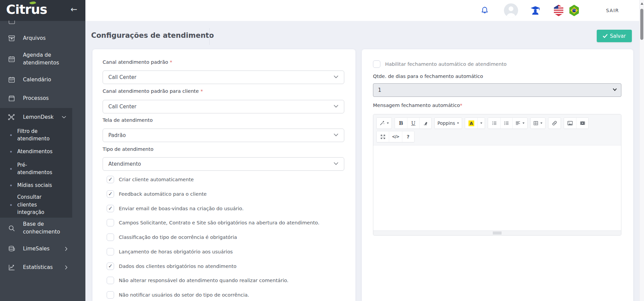  What do you see at coordinates (418, 105) in the screenshot?
I see `field-label: Mensagem fechamento automático*` at bounding box center [418, 105].